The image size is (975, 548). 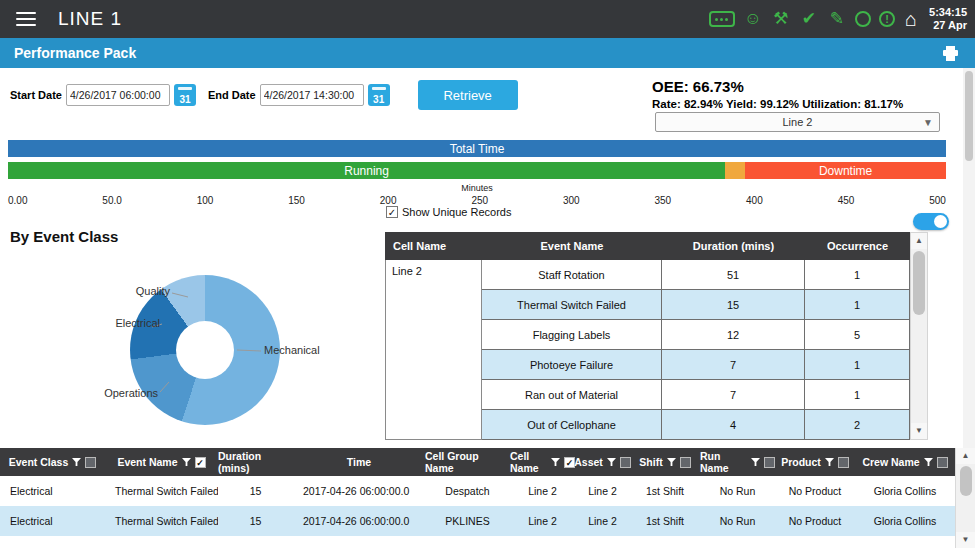 I want to click on detail-table-body: ElectricalThermal Switch Failed152017-04…, so click(x=488, y=506).